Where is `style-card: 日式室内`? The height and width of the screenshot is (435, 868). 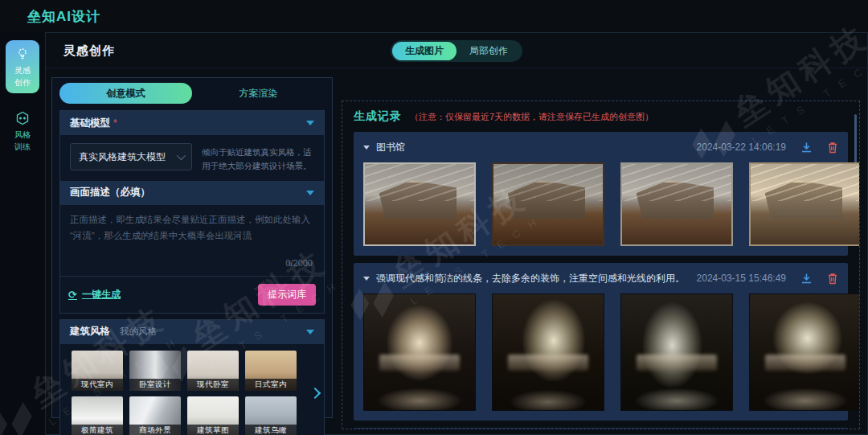
style-card: 日式室内 is located at coordinates (271, 371).